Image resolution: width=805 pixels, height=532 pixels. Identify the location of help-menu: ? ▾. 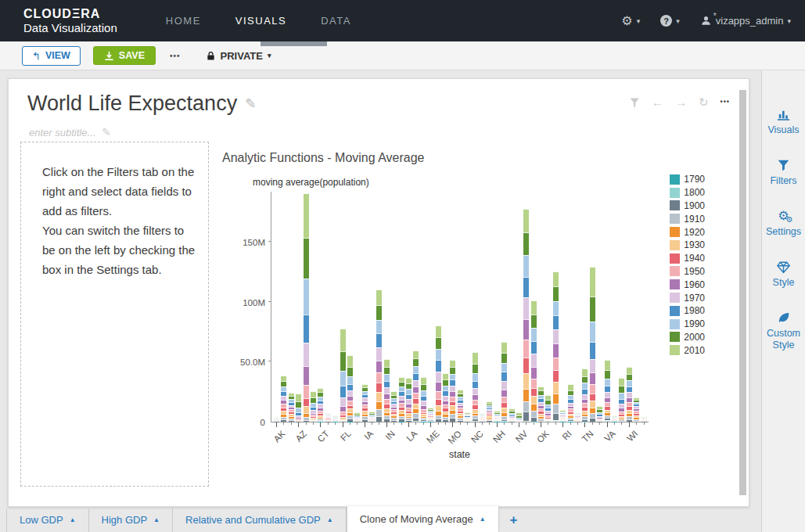
(670, 20).